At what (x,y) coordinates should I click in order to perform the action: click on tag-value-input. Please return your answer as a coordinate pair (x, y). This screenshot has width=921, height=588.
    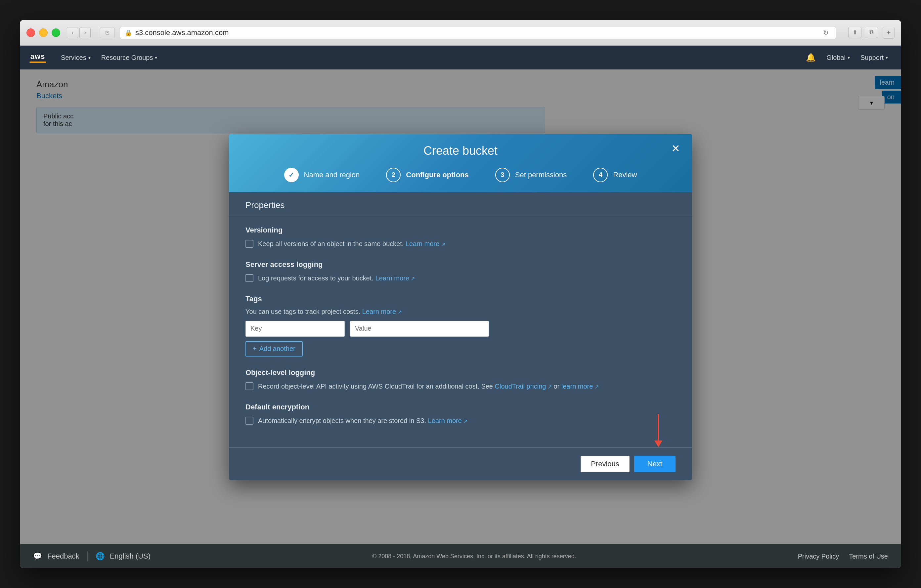
    Looking at the image, I should click on (419, 329).